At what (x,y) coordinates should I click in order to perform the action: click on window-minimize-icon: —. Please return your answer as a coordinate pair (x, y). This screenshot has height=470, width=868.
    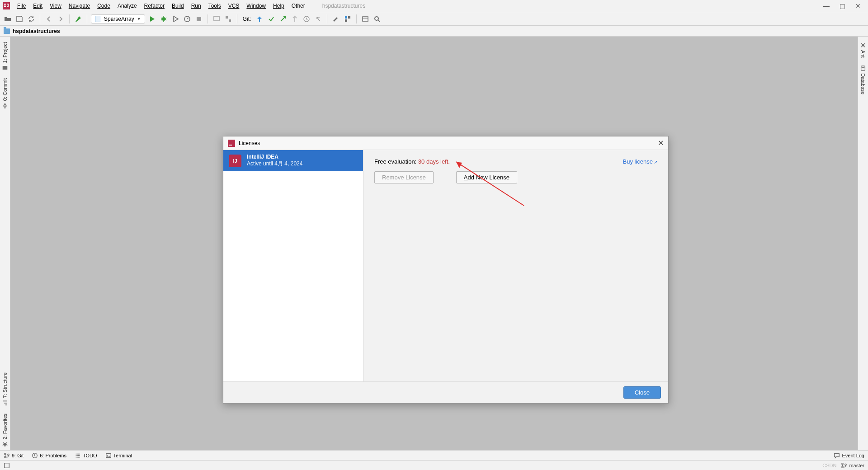
    Looking at the image, I should click on (826, 6).